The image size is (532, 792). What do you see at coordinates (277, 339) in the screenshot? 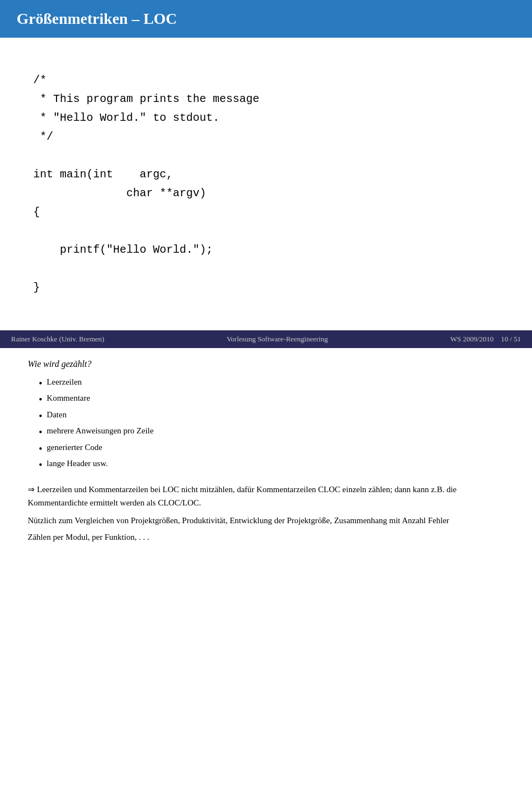
I see `footer-course: Vorlesung Software-Reengineering` at bounding box center [277, 339].